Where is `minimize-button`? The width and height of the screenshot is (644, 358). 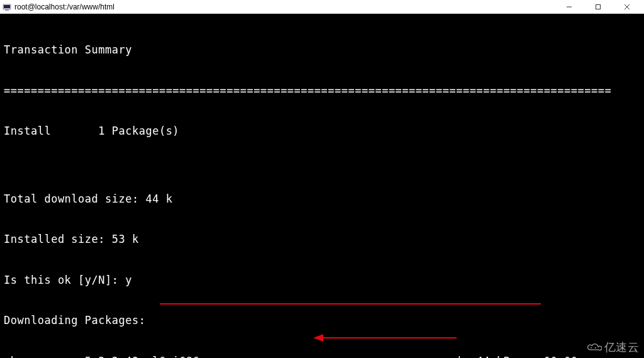
minimize-button is located at coordinates (569, 7).